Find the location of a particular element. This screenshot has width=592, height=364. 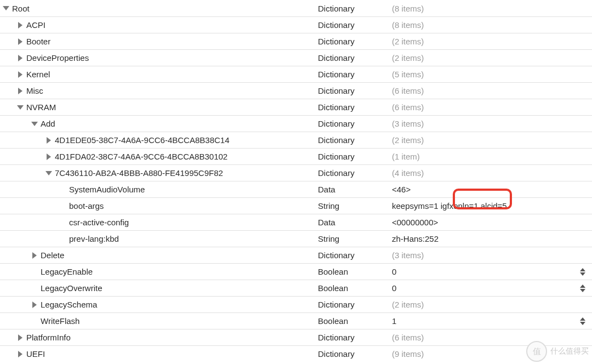

table-row: KernelDictionary(5 items) is located at coordinates (296, 74).